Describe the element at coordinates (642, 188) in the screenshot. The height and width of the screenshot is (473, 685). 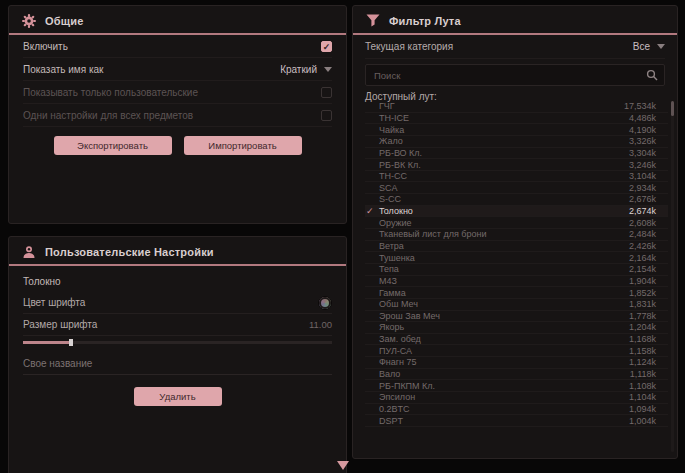
I see `loot-item-value: 2,934k` at that location.